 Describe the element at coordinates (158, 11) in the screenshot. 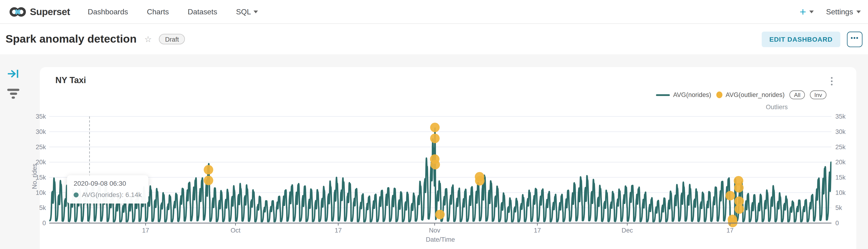

I see `nav-item-charts: Charts` at that location.